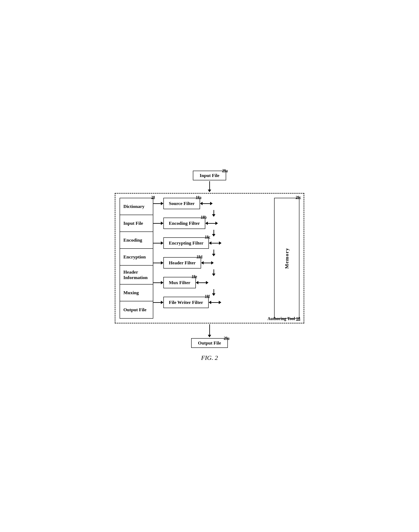  Describe the element at coordinates (210, 343) in the screenshot. I see `bottom-output-box: Output File 29a` at that location.